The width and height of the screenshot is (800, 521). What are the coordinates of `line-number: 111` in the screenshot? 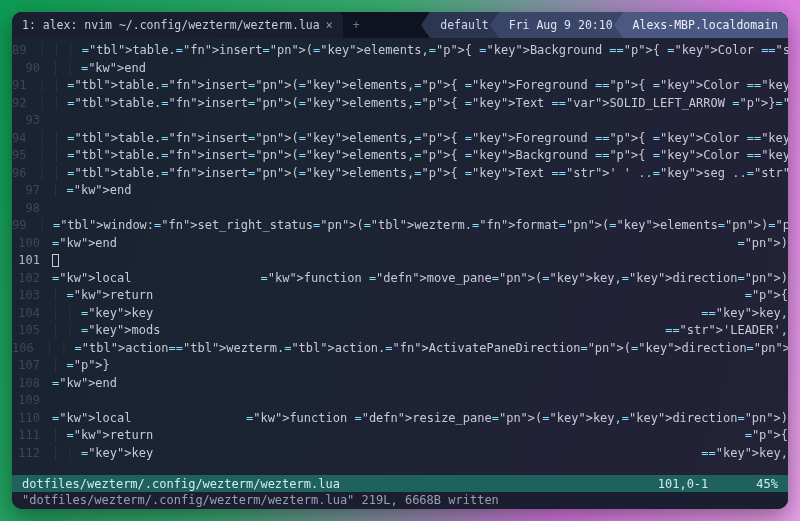 It's located at (32, 436).